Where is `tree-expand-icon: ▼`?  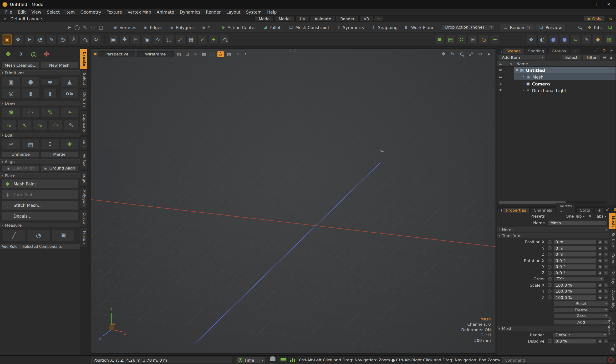 tree-expand-icon: ▼ is located at coordinates (517, 70).